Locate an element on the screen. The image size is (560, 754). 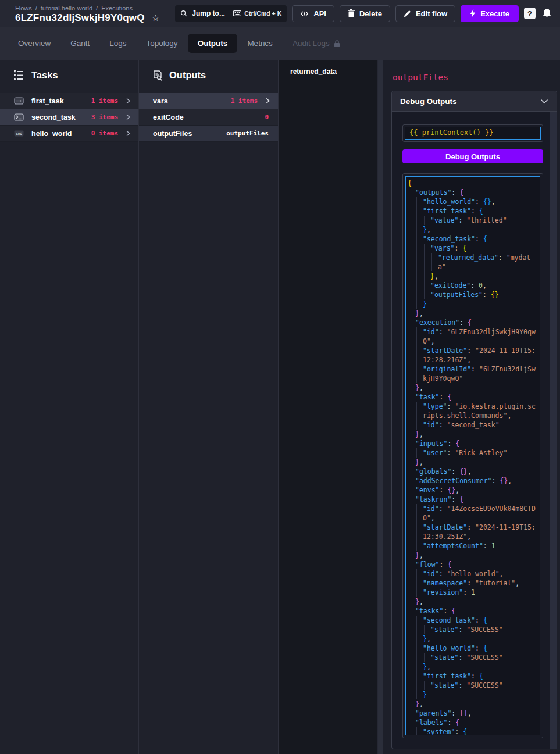
lightning-icon is located at coordinates (473, 13).